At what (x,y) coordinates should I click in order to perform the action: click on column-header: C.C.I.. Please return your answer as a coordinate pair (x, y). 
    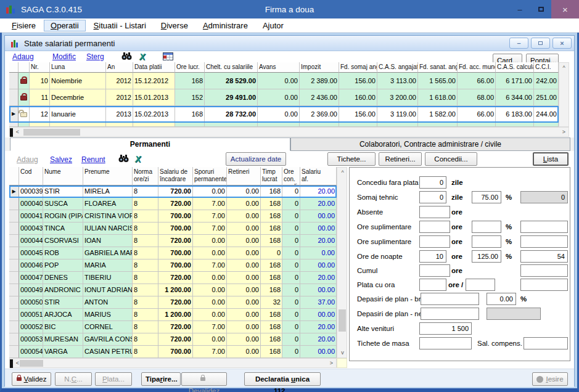
    Looking at the image, I should click on (546, 68).